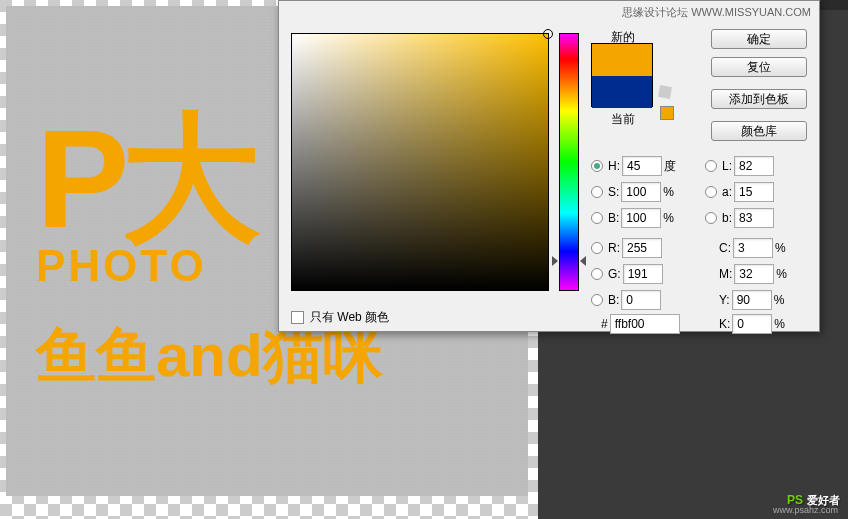 Image resolution: width=848 pixels, height=519 pixels. I want to click on lab-b-radio, so click(711, 218).